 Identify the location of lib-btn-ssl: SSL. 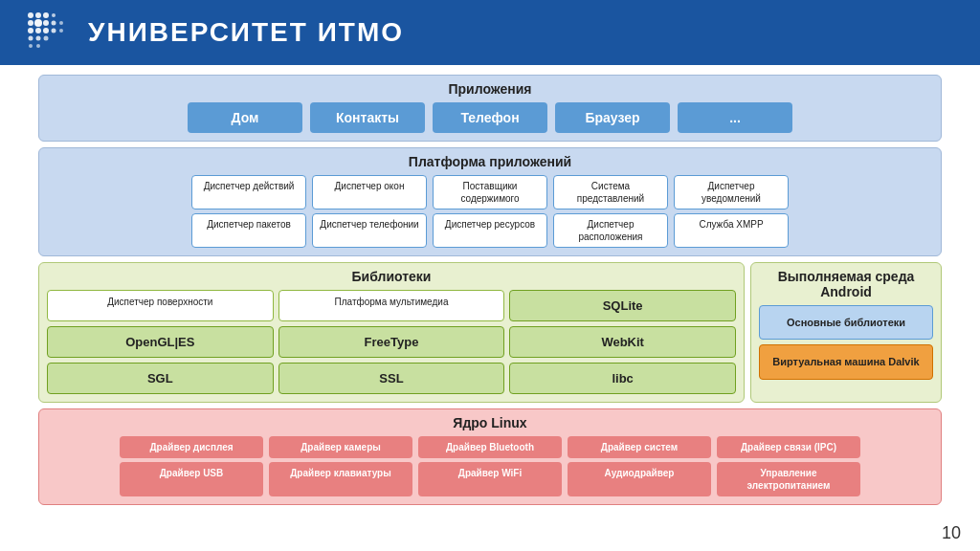
(392, 379).